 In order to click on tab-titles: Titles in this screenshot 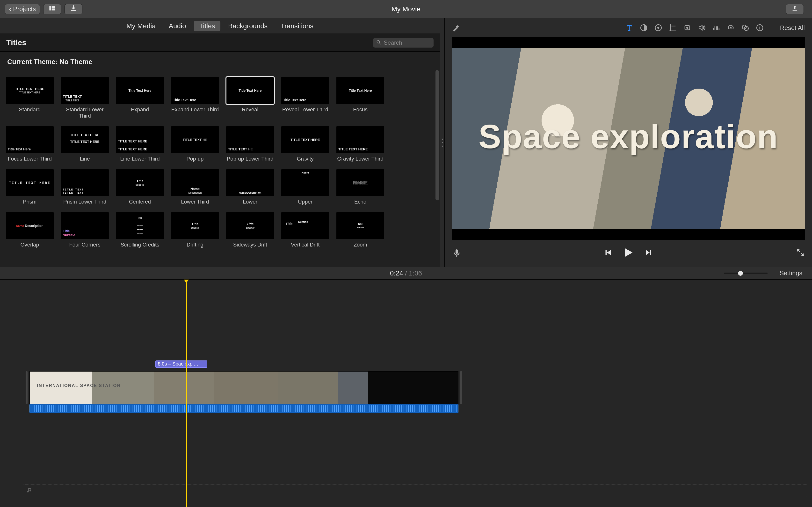, I will do `click(207, 26)`.